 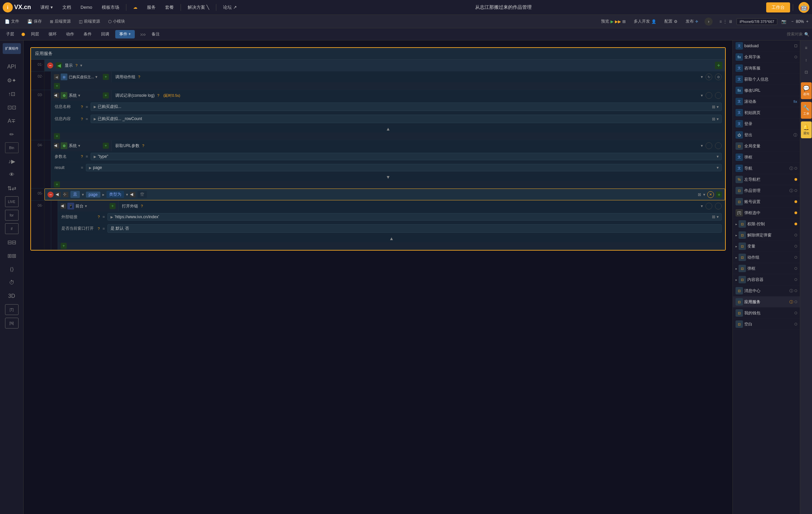 What do you see at coordinates (156, 34) in the screenshot?
I see `note-btn: 备注` at bounding box center [156, 34].